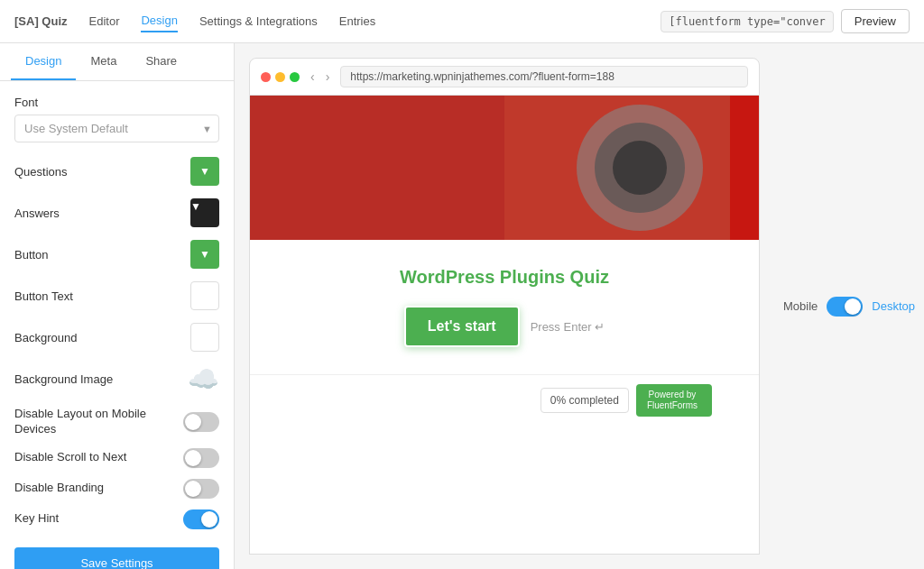 The width and height of the screenshot is (924, 569). Describe the element at coordinates (117, 558) in the screenshot. I see `save-settings-button: Save Settings` at that location.